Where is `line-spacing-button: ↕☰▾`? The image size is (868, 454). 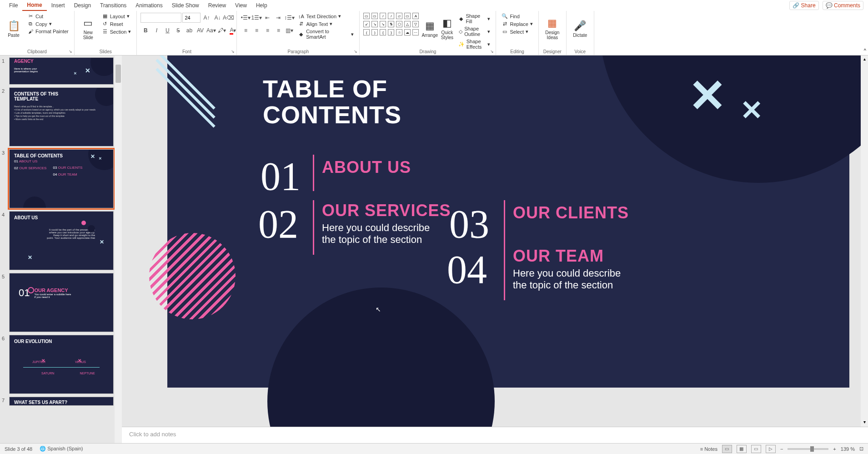 line-spacing-button: ↕☰▾ is located at coordinates (289, 18).